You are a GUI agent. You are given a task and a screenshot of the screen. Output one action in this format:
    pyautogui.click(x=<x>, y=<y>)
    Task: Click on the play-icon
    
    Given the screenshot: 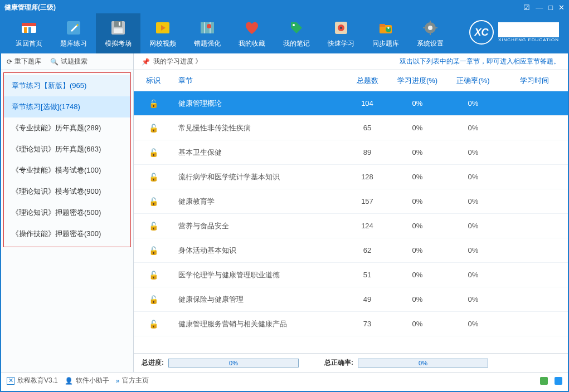 What is the action you would take?
    pyautogui.click(x=163, y=28)
    